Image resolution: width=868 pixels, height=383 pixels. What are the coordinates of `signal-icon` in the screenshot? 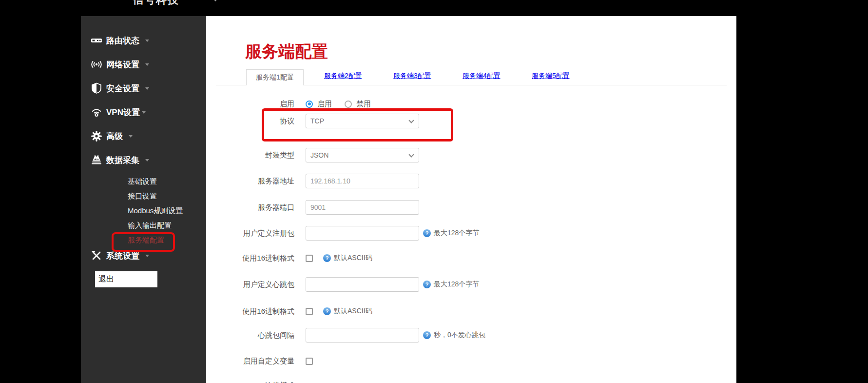 It's located at (96, 64).